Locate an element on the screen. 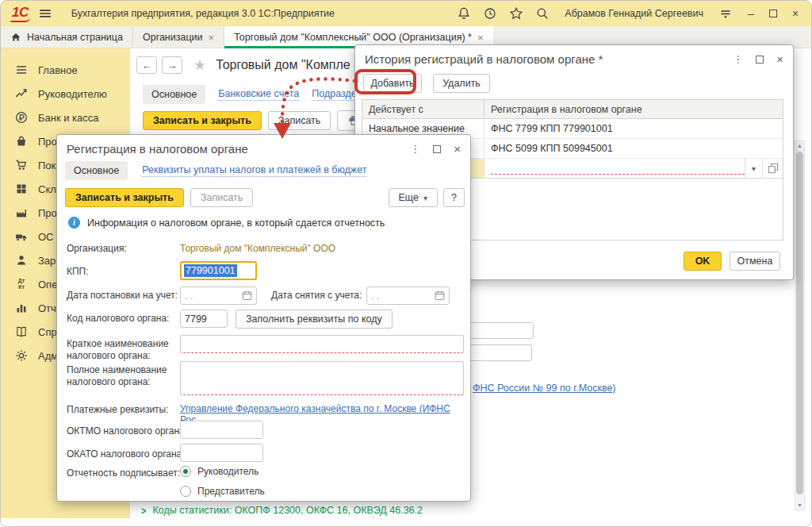 The image size is (812, 527). trend-arrow-icon is located at coordinates (21, 94).